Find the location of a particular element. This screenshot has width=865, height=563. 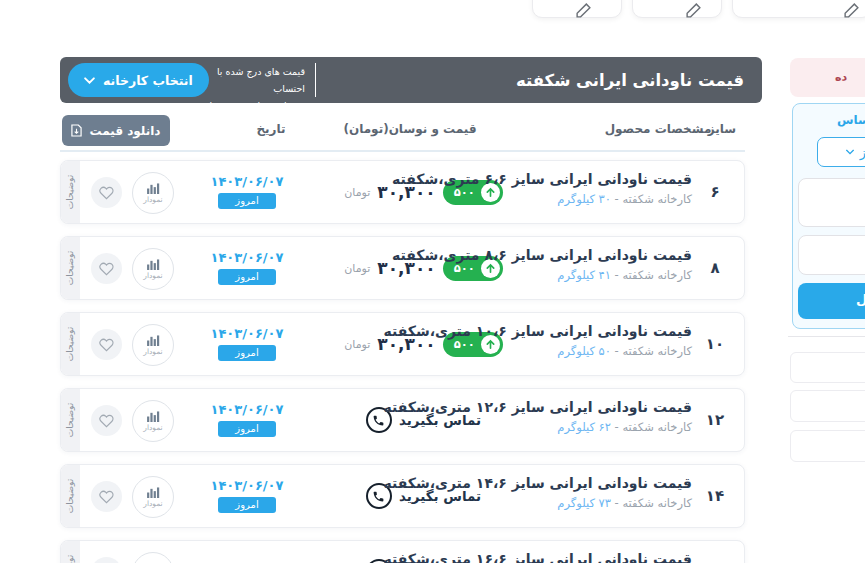

download-price-label: دانلود قیمت is located at coordinates (124, 131).